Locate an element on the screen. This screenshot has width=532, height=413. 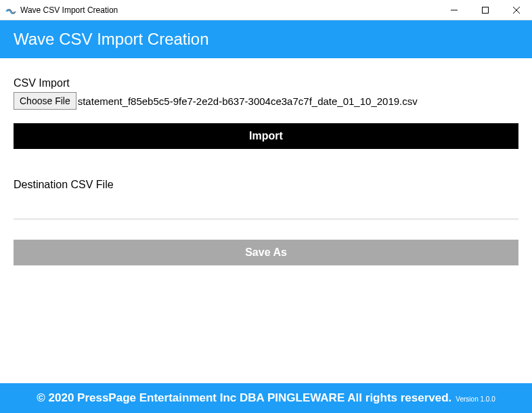
close-button is located at coordinates (516, 9).